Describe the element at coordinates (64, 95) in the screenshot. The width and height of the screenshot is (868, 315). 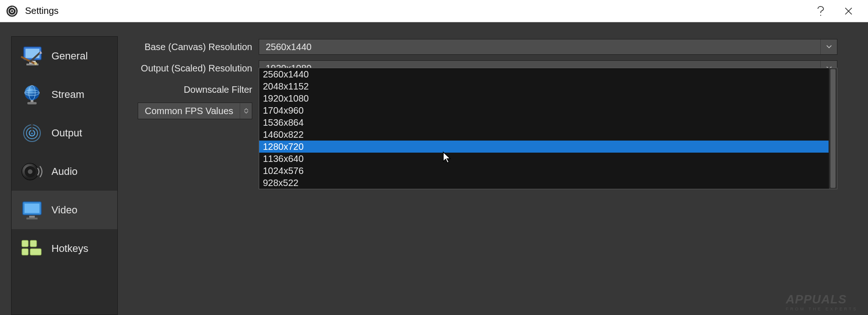
I see `sidebar-item-stream: Stream` at that location.